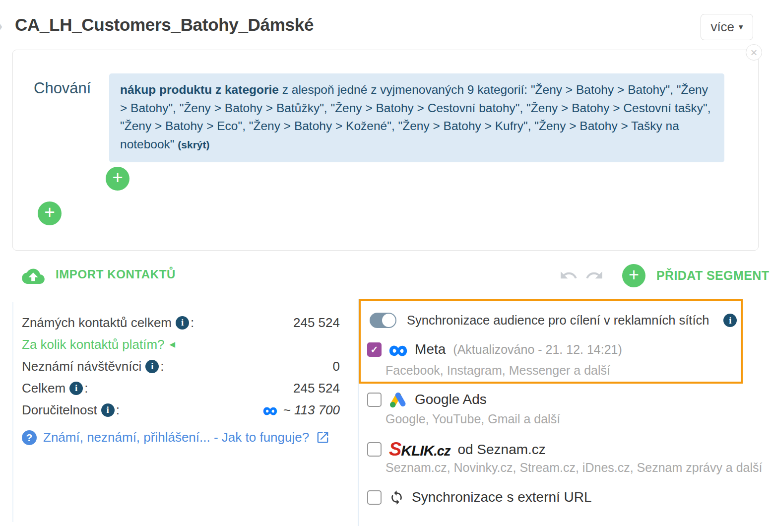  What do you see at coordinates (176, 438) in the screenshot?
I see `how-it-works-label: Známí, neznámí, přihlášení... - Jak to f…` at bounding box center [176, 438].